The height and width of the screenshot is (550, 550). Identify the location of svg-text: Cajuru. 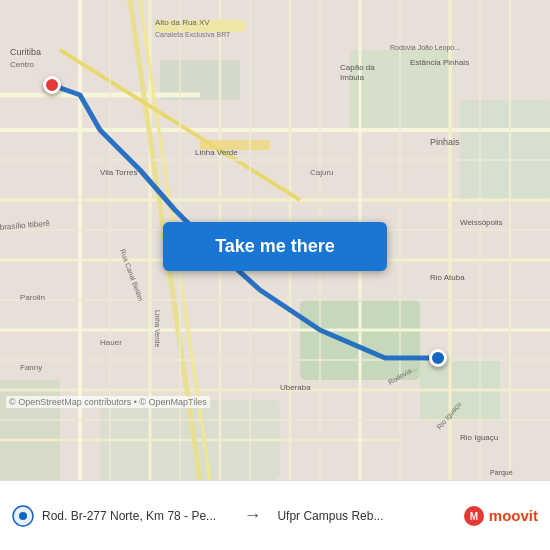
(322, 172).